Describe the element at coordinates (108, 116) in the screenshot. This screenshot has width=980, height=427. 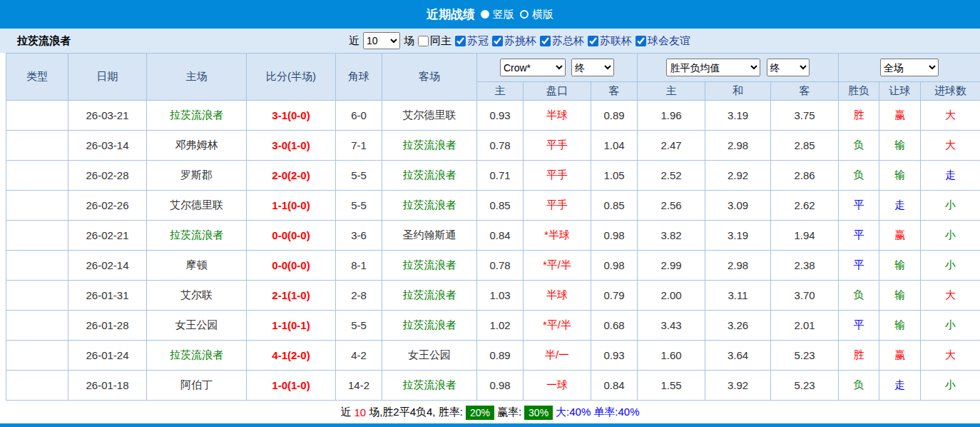
I see `date-cell: 26-03-21` at that location.